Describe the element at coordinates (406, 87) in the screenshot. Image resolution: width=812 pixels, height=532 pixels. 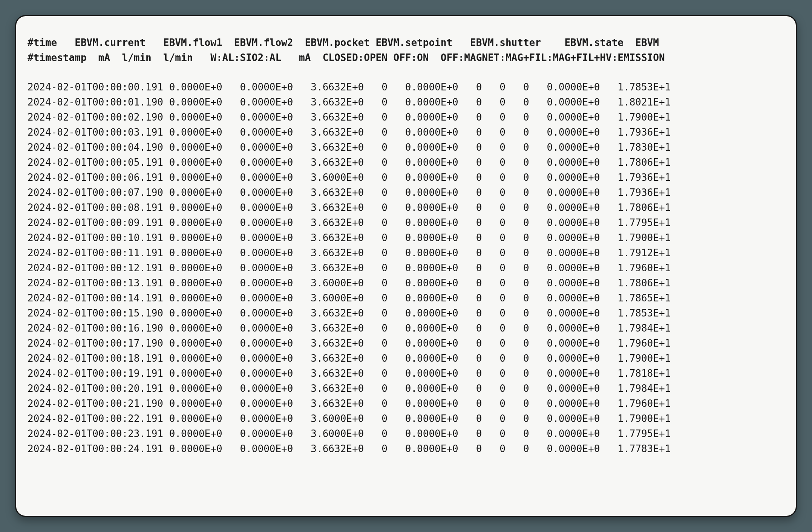
I see `table-row: 2024-02-01T00:00:00.191 0.0000E+0 0.0000…` at that location.